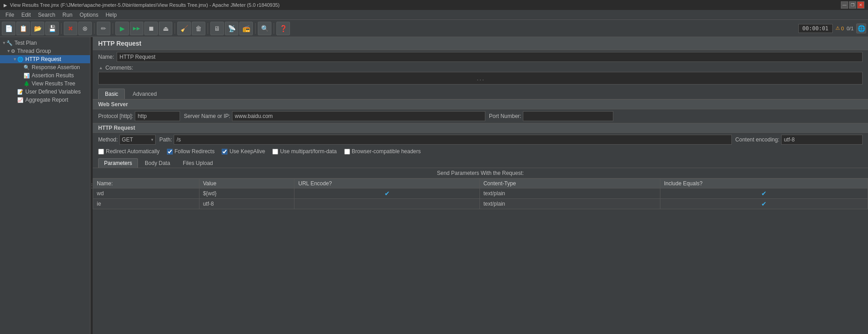 The image size is (868, 334). Describe the element at coordinates (23, 28) in the screenshot. I see `templates-button: 📋` at that location.